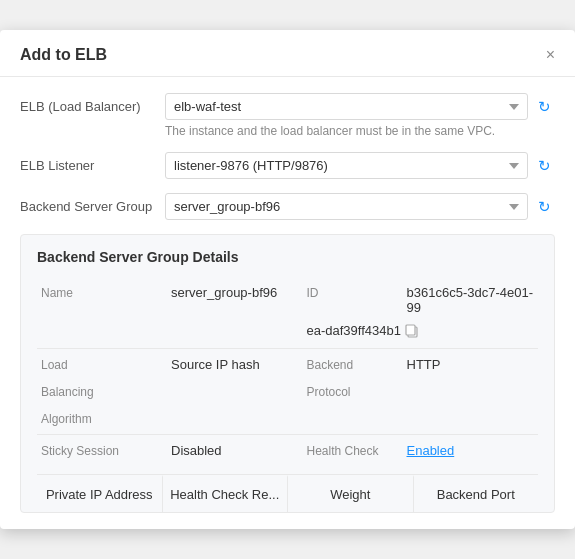 Image resolution: width=575 pixels, height=559 pixels. What do you see at coordinates (351, 494) in the screenshot?
I see `tab-weight: Weight` at bounding box center [351, 494].